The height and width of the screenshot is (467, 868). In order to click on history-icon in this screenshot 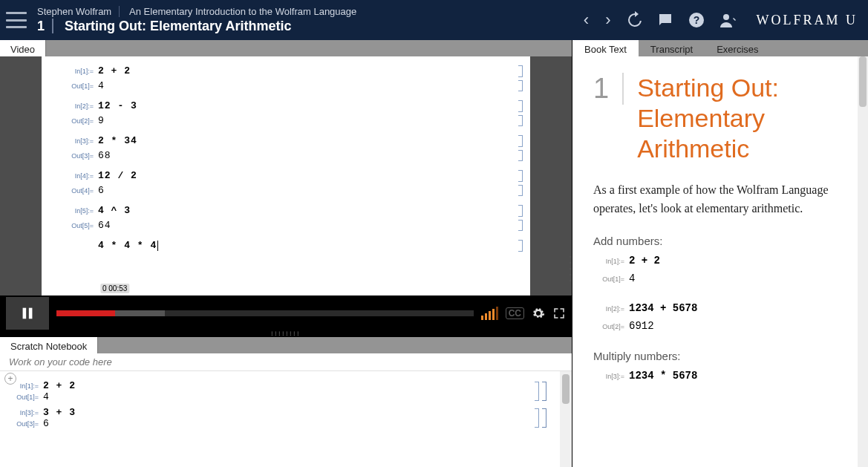, I will do `click(634, 20)`.